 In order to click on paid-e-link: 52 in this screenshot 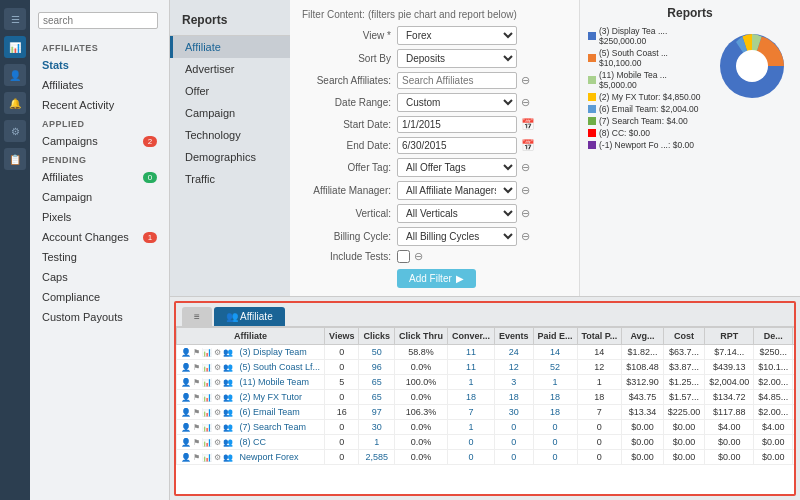, I will do `click(555, 367)`.